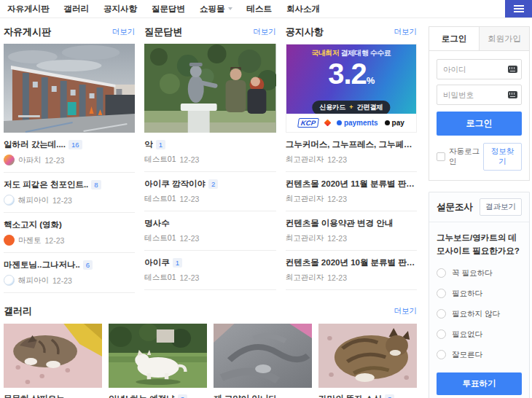  What do you see at coordinates (367, 396) in the screenshot?
I see `gallery-post-link: 간만의 뚱자 소식 3` at bounding box center [367, 396].